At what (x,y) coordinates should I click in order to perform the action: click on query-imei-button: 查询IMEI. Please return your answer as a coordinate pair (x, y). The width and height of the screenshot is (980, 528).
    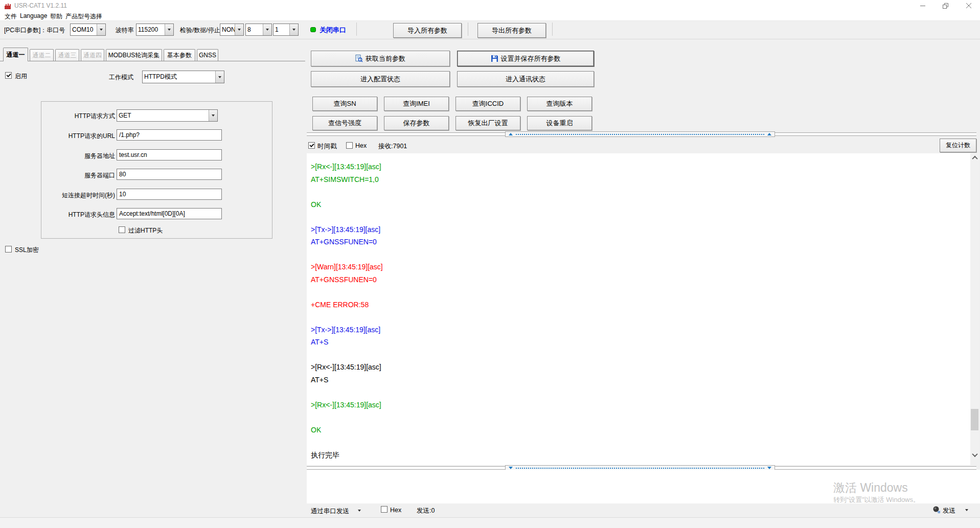
    Looking at the image, I should click on (416, 104).